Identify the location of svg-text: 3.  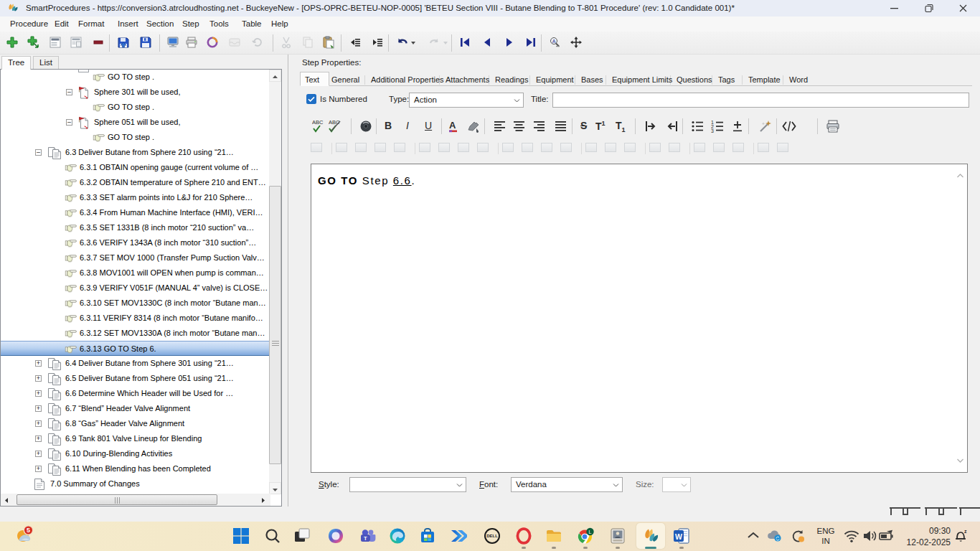
(712, 131).